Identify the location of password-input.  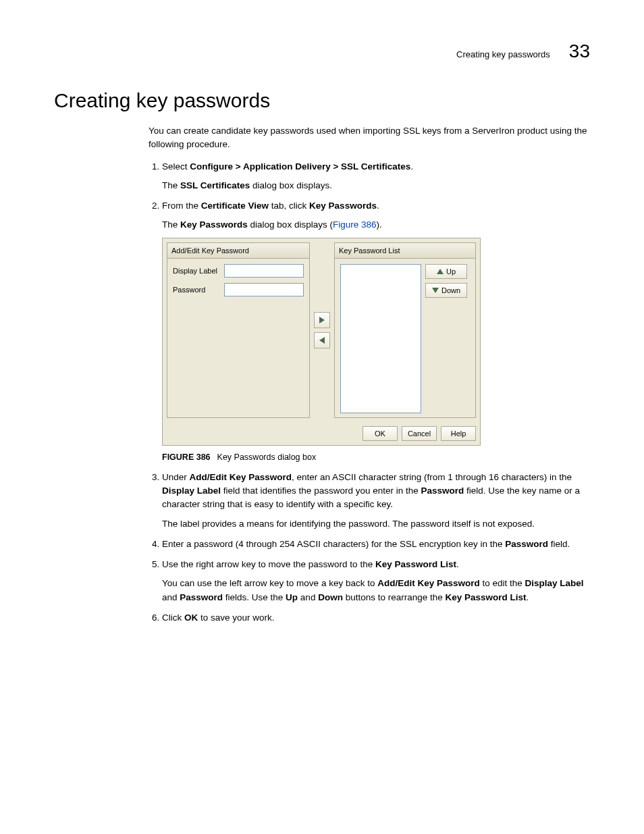
(264, 290).